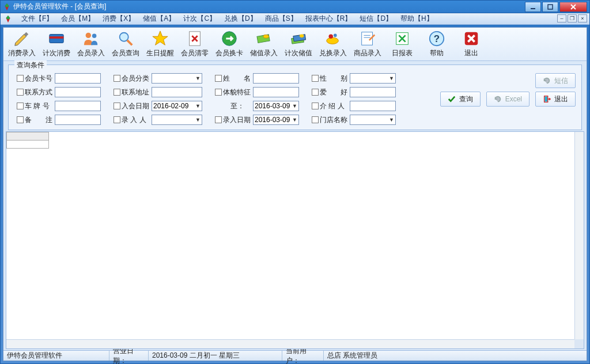 Image resolution: width=590 pixels, height=364 pixels. Describe the element at coordinates (276, 106) in the screenshot. I see `filter-joindate-to: 2016-03-09▼` at that location.